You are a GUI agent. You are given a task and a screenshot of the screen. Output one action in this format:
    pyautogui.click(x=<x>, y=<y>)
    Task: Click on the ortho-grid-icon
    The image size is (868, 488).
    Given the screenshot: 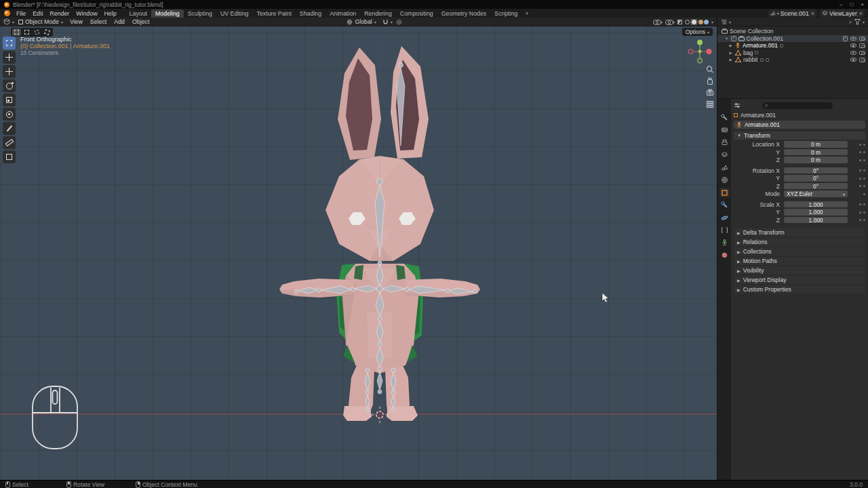 What is the action you would take?
    pyautogui.click(x=711, y=104)
    